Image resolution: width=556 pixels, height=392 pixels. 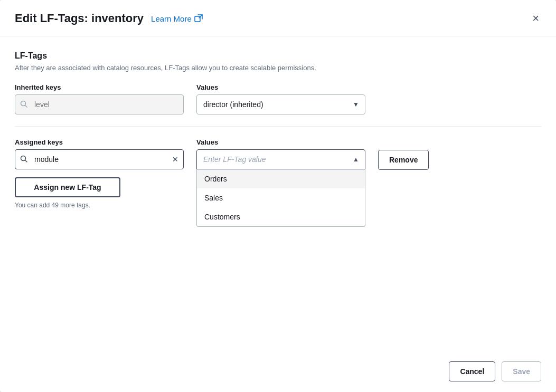 I want to click on assigned-fields-row: Assigned keys ✕ Values, so click(x=278, y=154).